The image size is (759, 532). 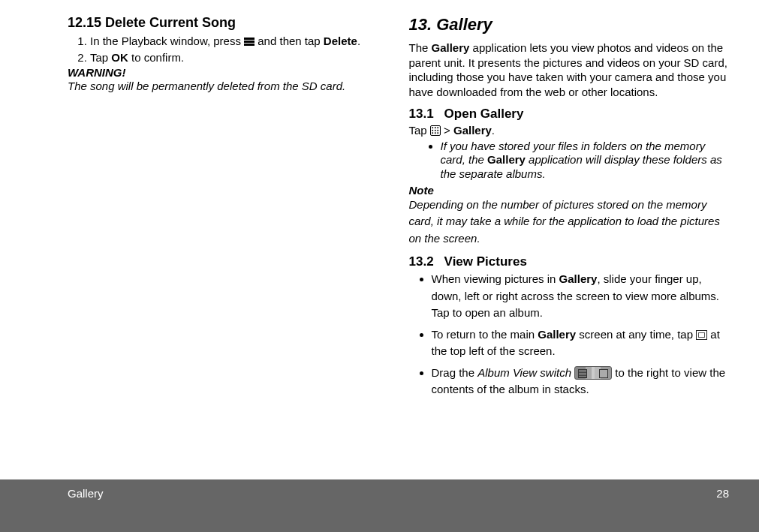 What do you see at coordinates (341, 41) in the screenshot?
I see `delete-label: Delete` at bounding box center [341, 41].